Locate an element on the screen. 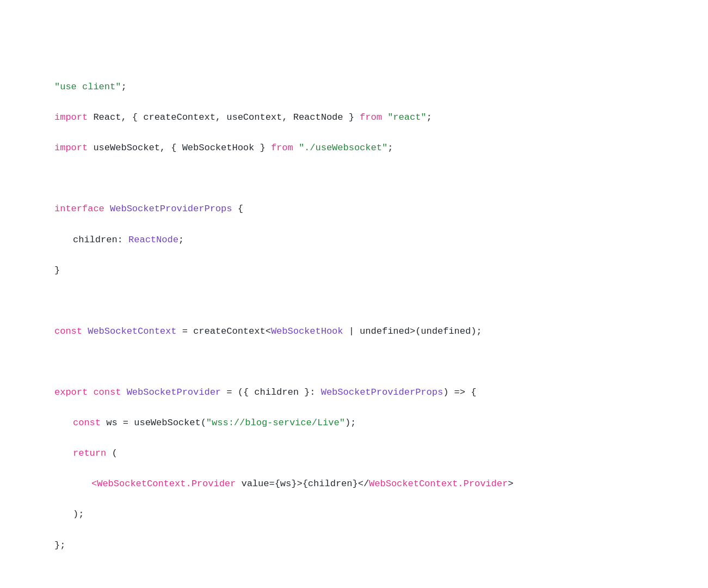  code-line-11: <WebSocketContext.Provider value={ws}>{c… is located at coordinates (354, 484).